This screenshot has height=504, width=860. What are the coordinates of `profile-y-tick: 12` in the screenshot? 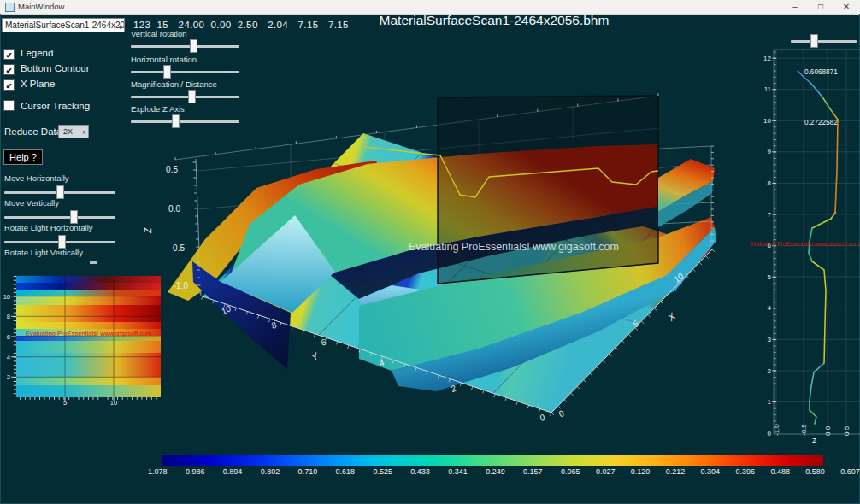 It's located at (768, 58).